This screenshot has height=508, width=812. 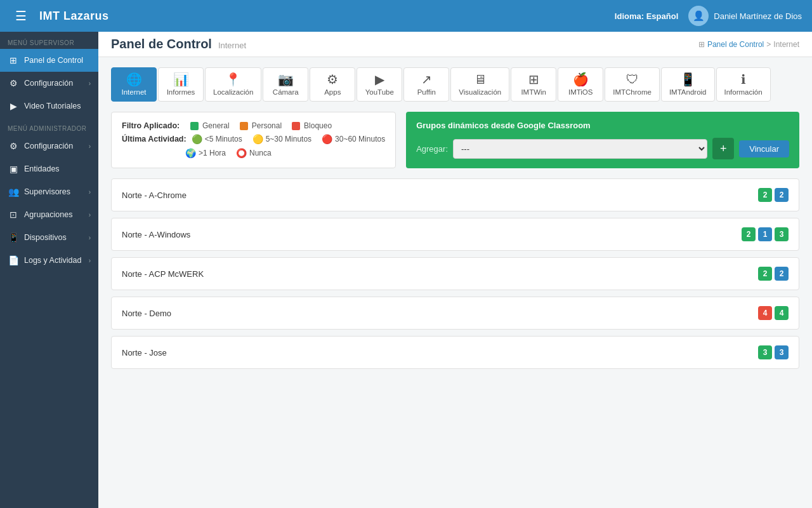 I want to click on classroom-box: Grupos dinámicos desde Google Classroom …, so click(x=603, y=140).